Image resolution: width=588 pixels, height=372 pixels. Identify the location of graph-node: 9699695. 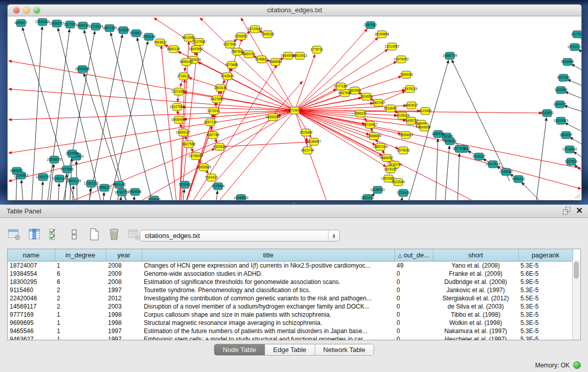
(424, 127).